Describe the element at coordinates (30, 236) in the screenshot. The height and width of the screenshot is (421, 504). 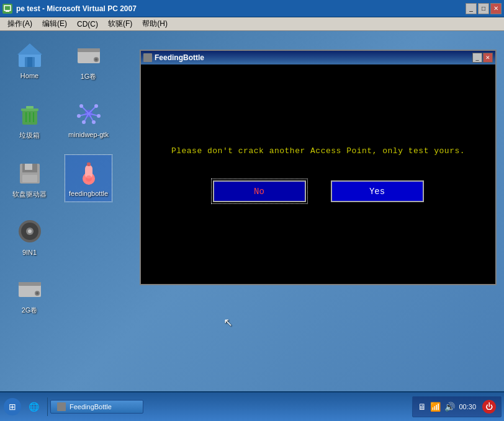
I see `icon-9in1: 9IN1` at that location.